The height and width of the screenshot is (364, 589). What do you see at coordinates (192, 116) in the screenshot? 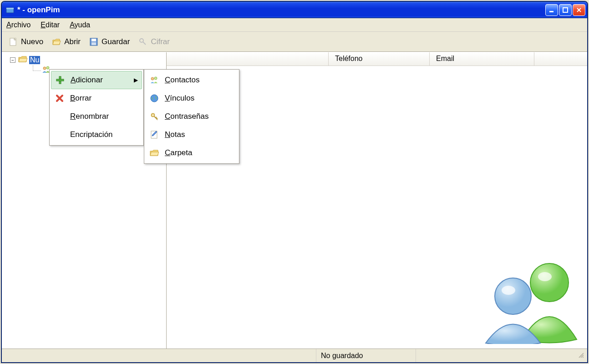
I see `cm-contrasenas: Contraseñas` at bounding box center [192, 116].